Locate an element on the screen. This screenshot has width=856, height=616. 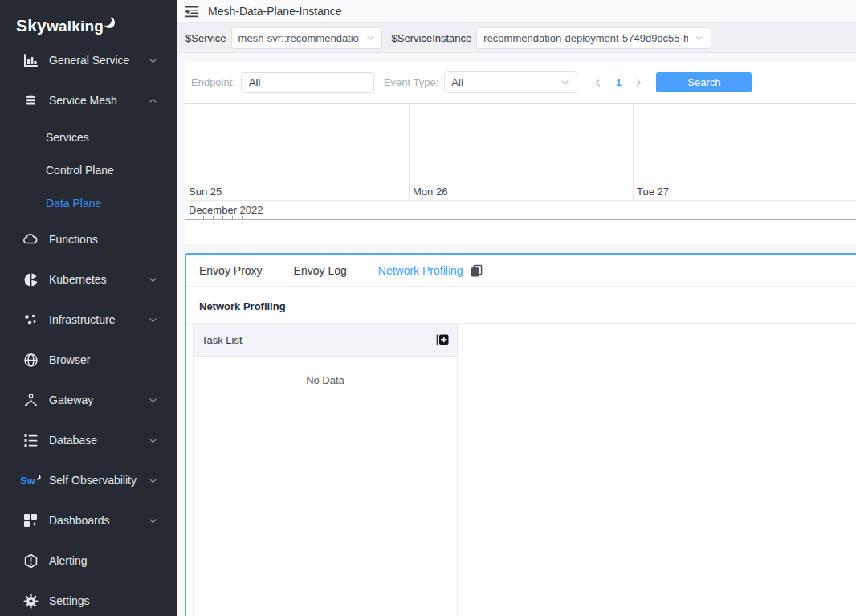
sidebar-item-label: Kubernetes is located at coordinates (98, 279).